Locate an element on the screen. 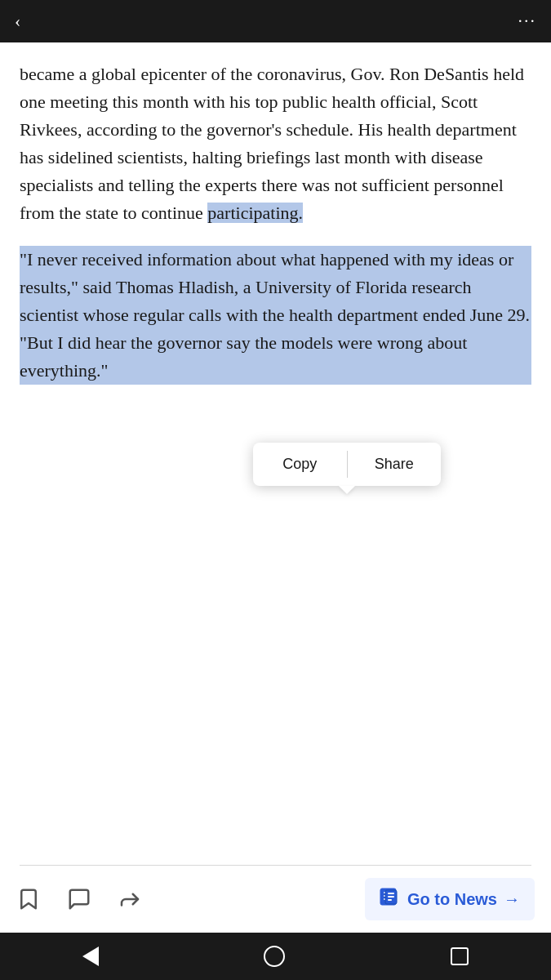  copy-button: Copy is located at coordinates (300, 464).